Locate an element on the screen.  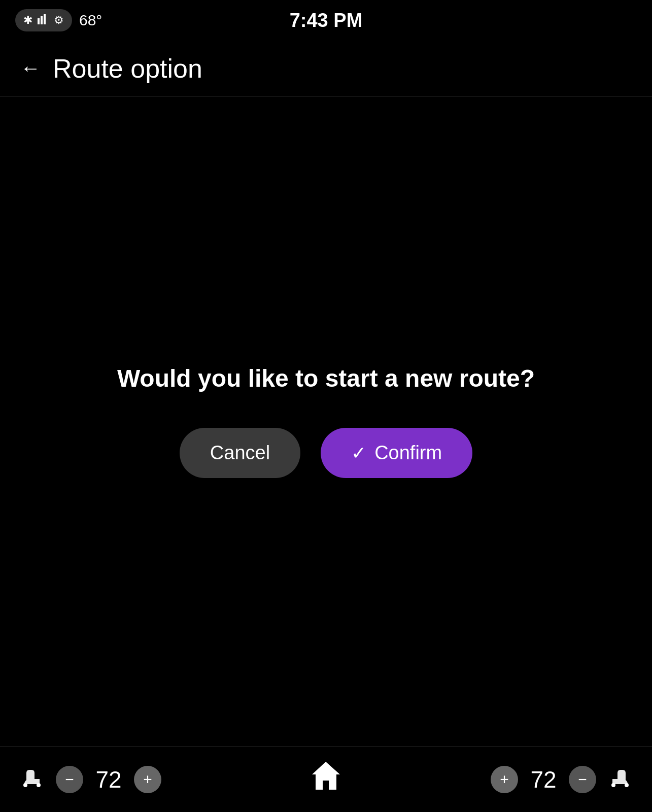
bottom-center is located at coordinates (326, 780).